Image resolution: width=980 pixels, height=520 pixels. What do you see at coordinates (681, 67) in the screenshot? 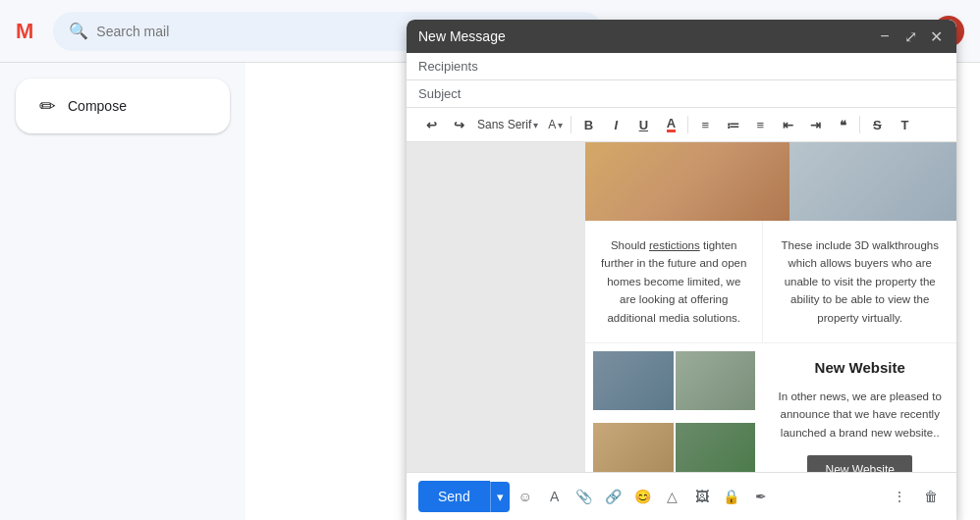
I see `recipients-field: Recipients` at bounding box center [681, 67].